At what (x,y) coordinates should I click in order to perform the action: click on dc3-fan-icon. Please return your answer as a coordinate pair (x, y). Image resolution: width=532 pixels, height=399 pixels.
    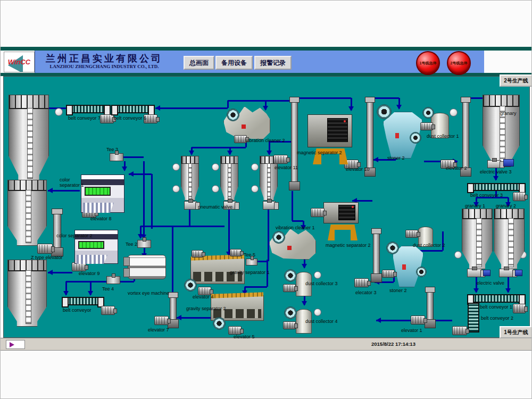
    Looking at the image, I should click on (290, 276).